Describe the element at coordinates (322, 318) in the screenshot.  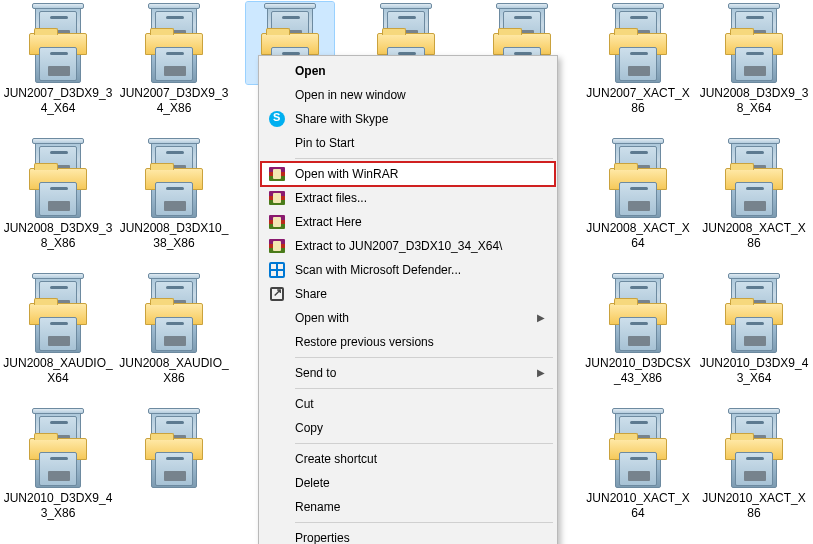
I see `menu-label: Open with` at that location.